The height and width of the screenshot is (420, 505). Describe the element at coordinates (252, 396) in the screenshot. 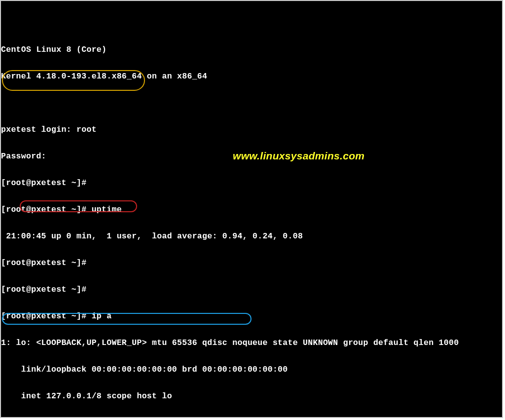

I see `terminal-line: inet 127.0.0.1/8 scope host lo` at that location.